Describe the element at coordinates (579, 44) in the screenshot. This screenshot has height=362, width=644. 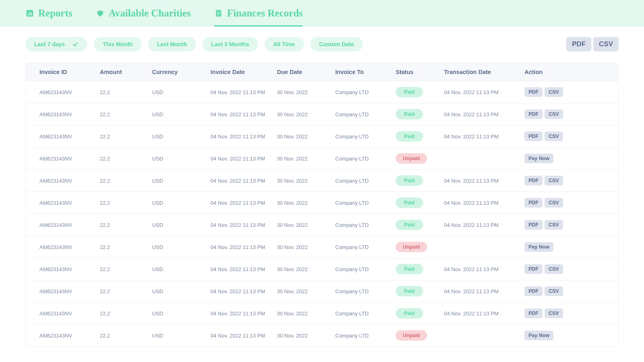
I see `export-pdf-button: PDF` at that location.